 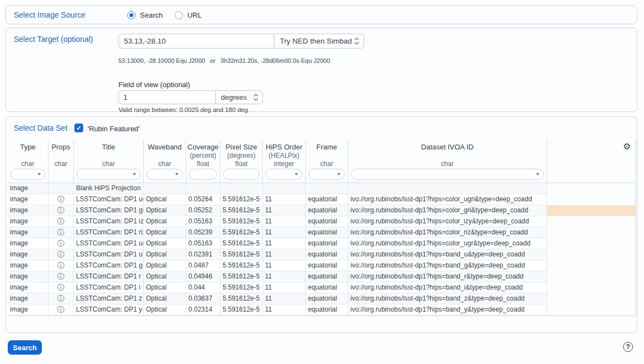 What do you see at coordinates (131, 15) in the screenshot?
I see `search-radio` at bounding box center [131, 15].